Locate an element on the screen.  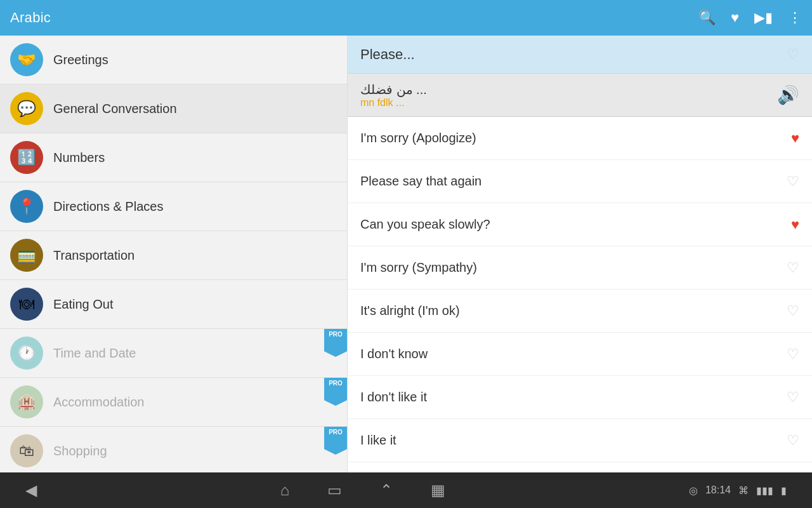
greetings-icon: 🤝 is located at coordinates (27, 60).